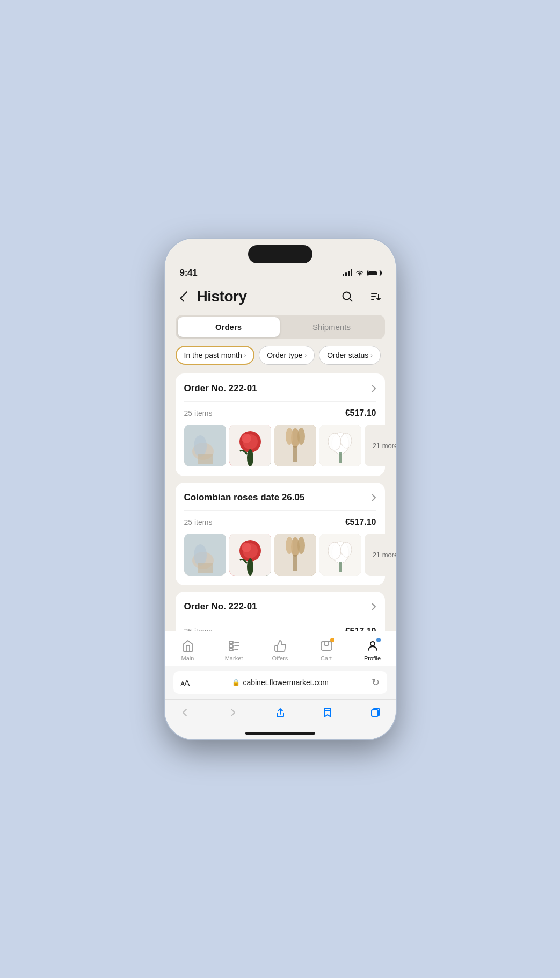  I want to click on nav-item-profile: Profile, so click(373, 650).